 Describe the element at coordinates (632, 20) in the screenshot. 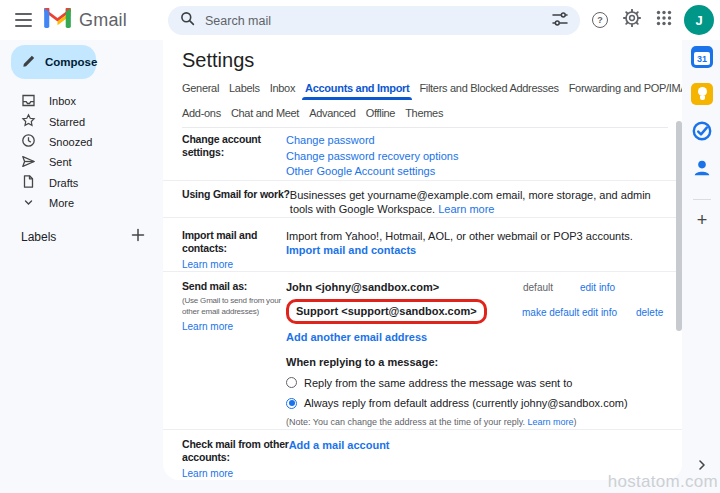

I see `header-actions: ?` at that location.